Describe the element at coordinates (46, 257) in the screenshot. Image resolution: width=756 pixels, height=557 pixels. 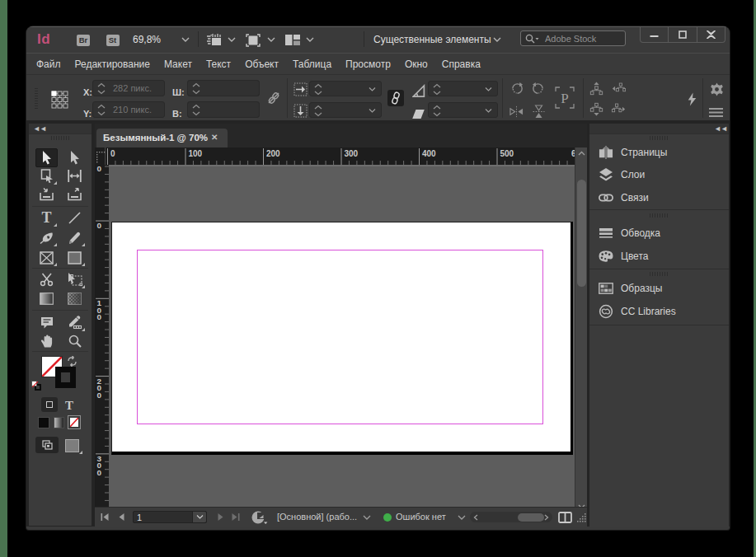
I see `tool-frame` at that location.